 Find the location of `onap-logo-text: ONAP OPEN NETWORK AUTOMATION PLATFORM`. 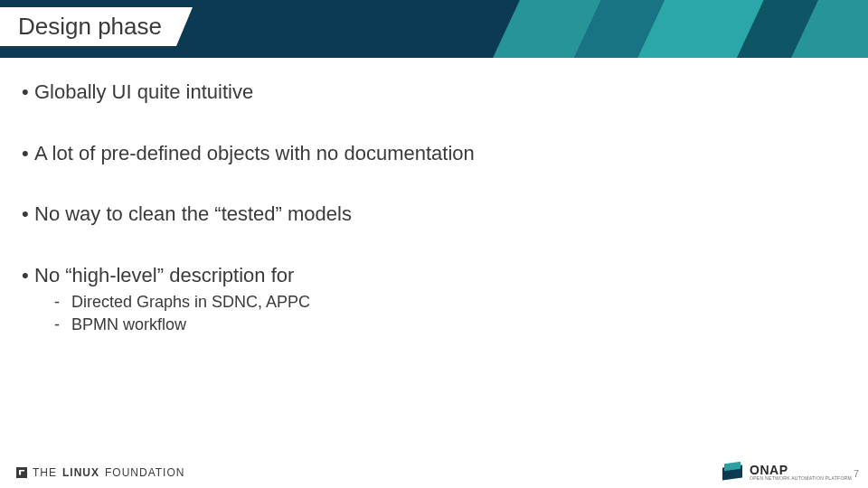

onap-logo-text: ONAP OPEN NETWORK AUTOMATION PLATFORM is located at coordinates (801, 472).